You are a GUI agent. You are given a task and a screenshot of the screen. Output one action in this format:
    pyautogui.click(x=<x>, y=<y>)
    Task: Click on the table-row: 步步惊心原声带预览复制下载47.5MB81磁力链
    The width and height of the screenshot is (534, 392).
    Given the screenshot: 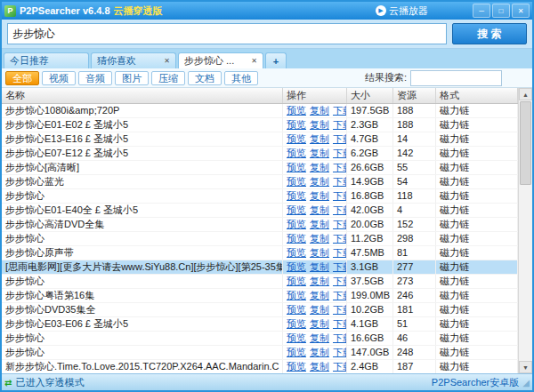 What is the action you would take?
    pyautogui.click(x=260, y=253)
    